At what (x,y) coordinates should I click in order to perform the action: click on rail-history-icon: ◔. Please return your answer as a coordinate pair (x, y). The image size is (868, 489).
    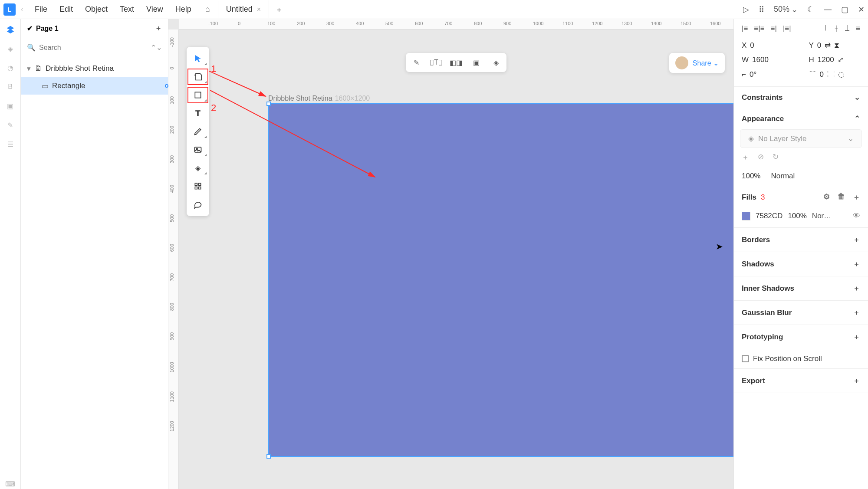
    Looking at the image, I should click on (10, 68).